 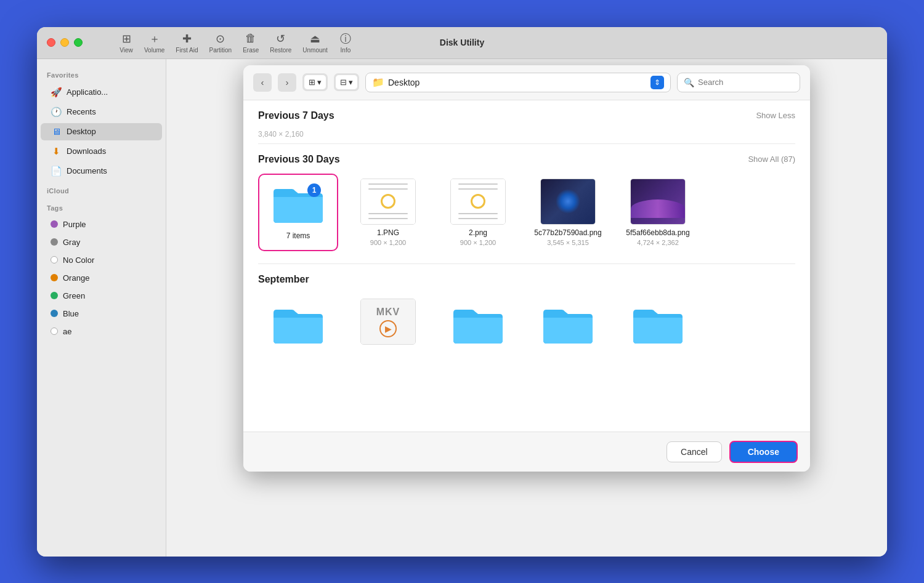 What do you see at coordinates (296, 116) in the screenshot?
I see `prev7-title: Previous 7 Days` at bounding box center [296, 116].